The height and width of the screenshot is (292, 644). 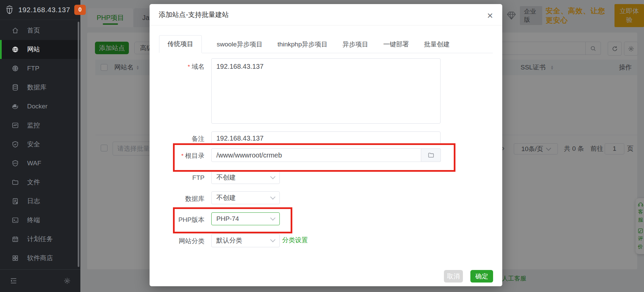 What do you see at coordinates (40, 239) in the screenshot?
I see `sidebar-item-label: 计划任务` at bounding box center [40, 239].